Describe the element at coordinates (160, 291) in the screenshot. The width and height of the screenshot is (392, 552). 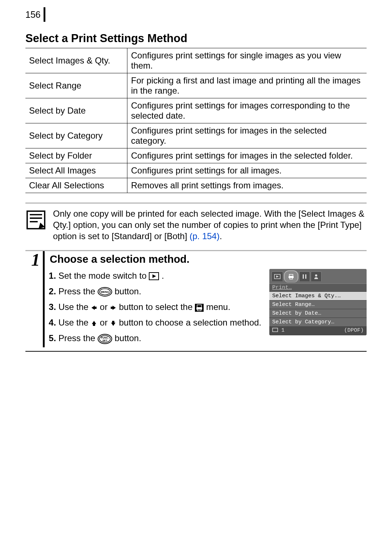
I see `substep: Press the MENU button.` at that location.